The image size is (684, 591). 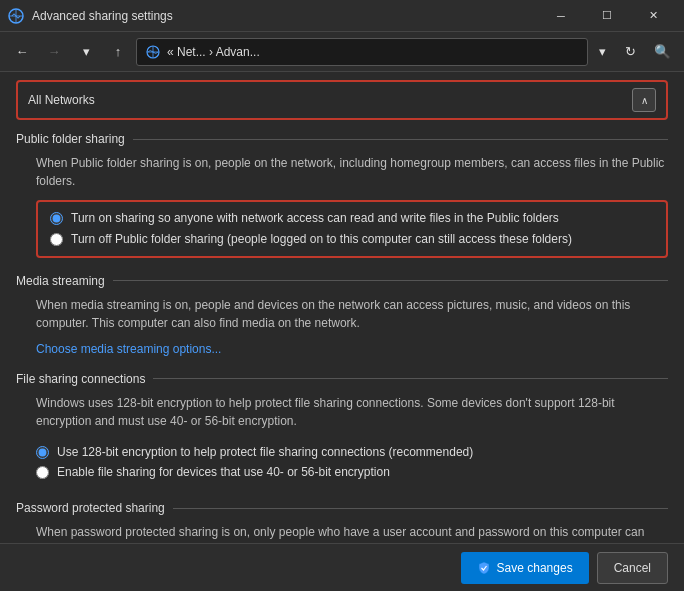 What do you see at coordinates (352, 229) in the screenshot?
I see `public-folder-options: Turn on sharing so anyone with network a…` at bounding box center [352, 229].